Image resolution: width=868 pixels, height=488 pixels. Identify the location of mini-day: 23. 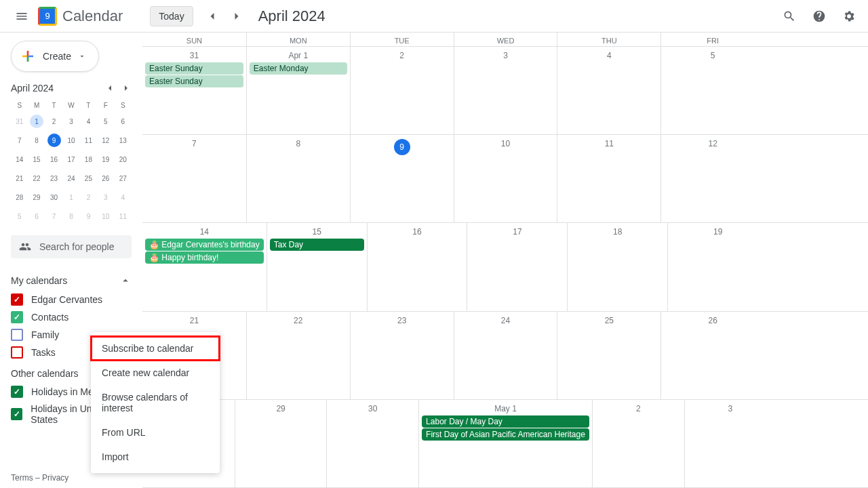
(54, 178).